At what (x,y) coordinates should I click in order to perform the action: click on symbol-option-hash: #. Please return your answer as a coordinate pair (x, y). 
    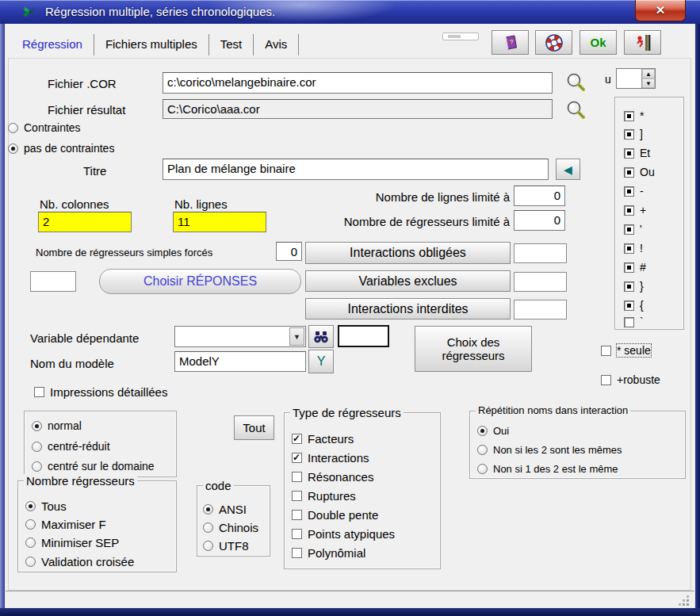
    Looking at the image, I should click on (635, 267).